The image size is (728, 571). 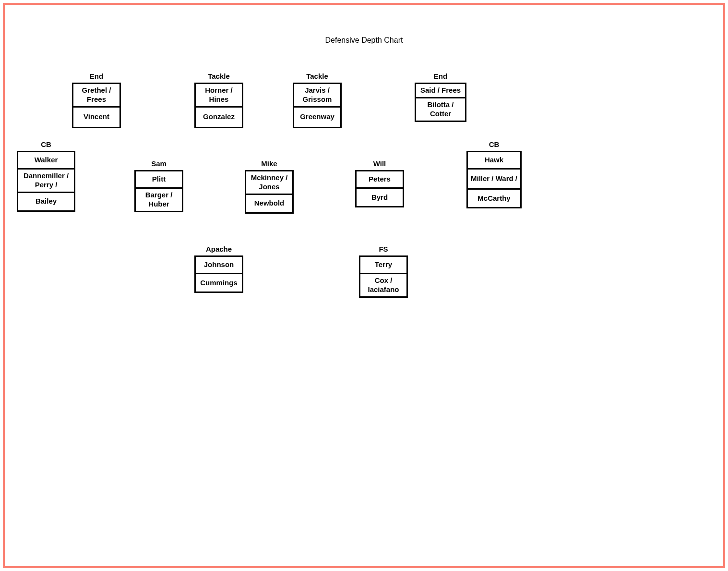 What do you see at coordinates (383, 277) in the screenshot?
I see `depth-box: Terry Cox / Iaciafano` at bounding box center [383, 277].